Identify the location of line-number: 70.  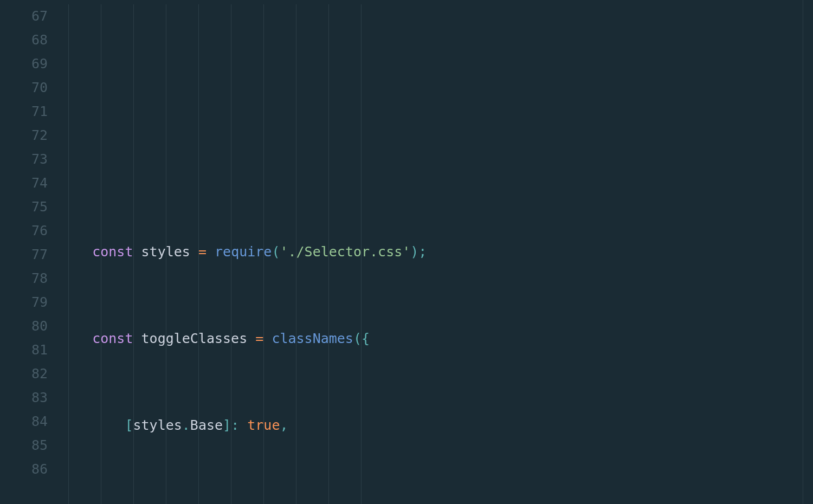
(24, 88).